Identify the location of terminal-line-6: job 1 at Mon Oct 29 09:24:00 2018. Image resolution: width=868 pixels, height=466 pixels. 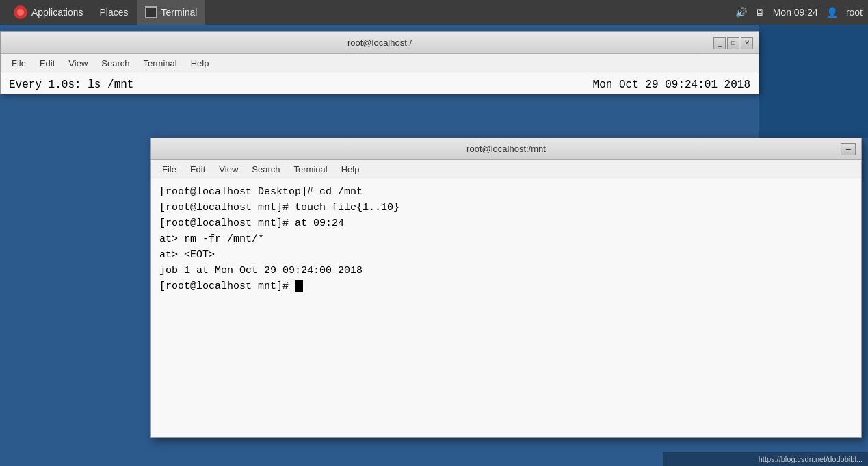
(506, 271).